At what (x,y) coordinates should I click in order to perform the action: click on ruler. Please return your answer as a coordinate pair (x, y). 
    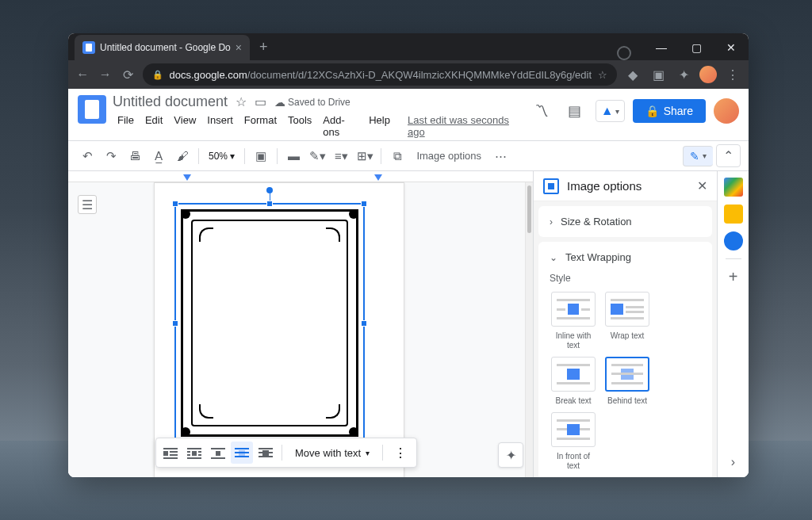
    Looking at the image, I should click on (301, 177).